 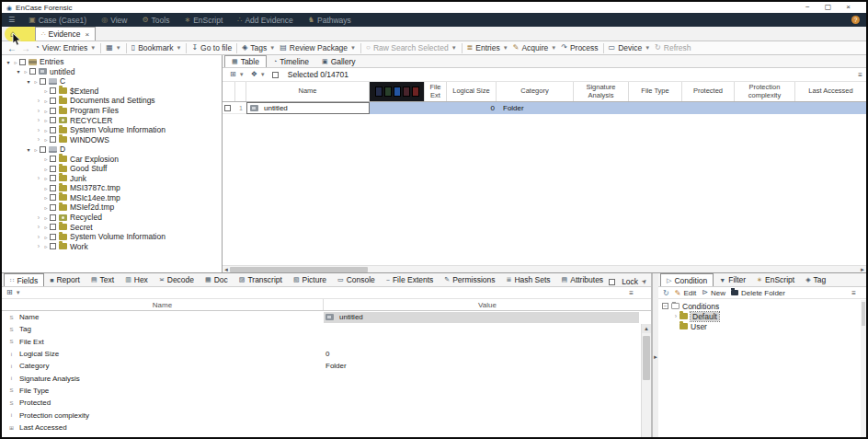 What do you see at coordinates (308, 92) in the screenshot?
I see `column-header-name: Name` at bounding box center [308, 92].